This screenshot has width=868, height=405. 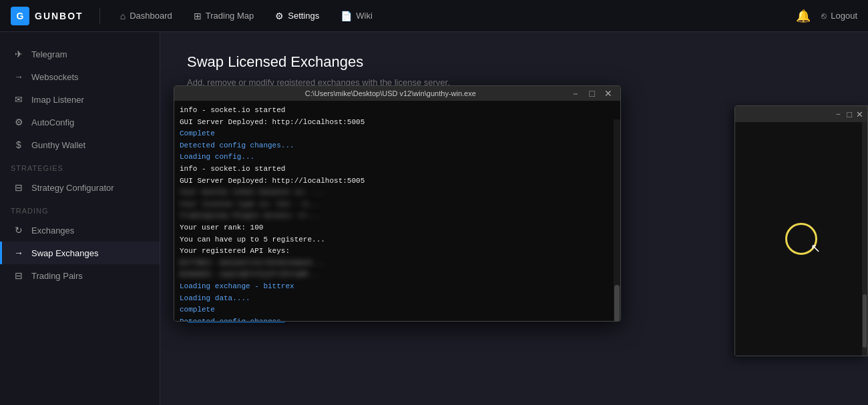 I want to click on page-title: Swap Licensed Exchanges, so click(x=514, y=62).